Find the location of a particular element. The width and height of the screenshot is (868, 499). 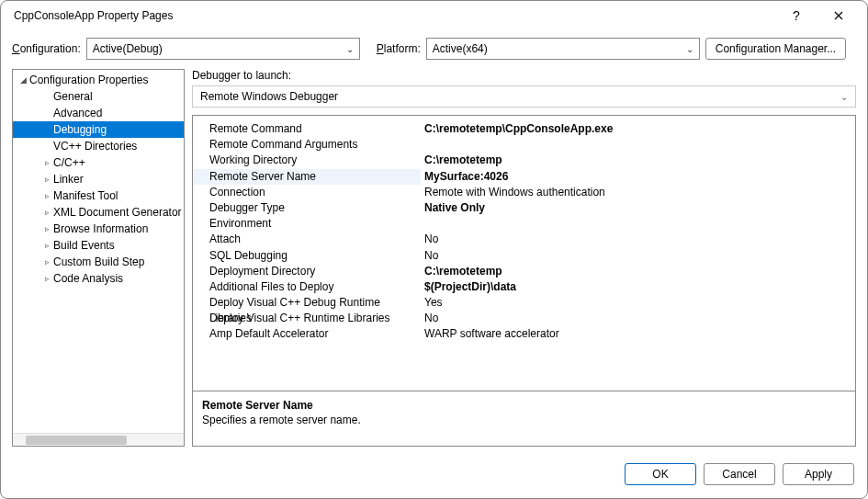

property-row: Deploy Visual C++ Runtime LibrariesNo is located at coordinates (524, 318).